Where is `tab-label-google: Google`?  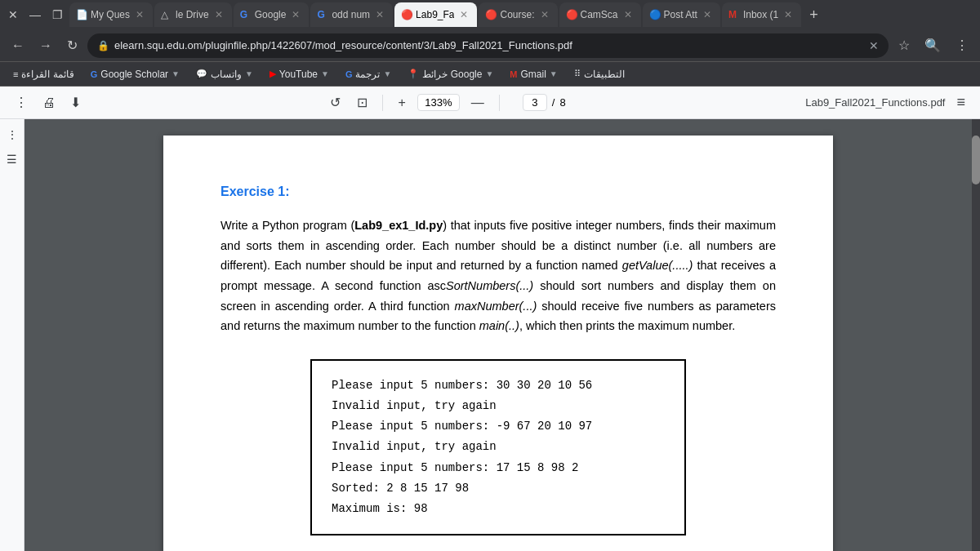 tab-label-google: Google is located at coordinates (271, 15).